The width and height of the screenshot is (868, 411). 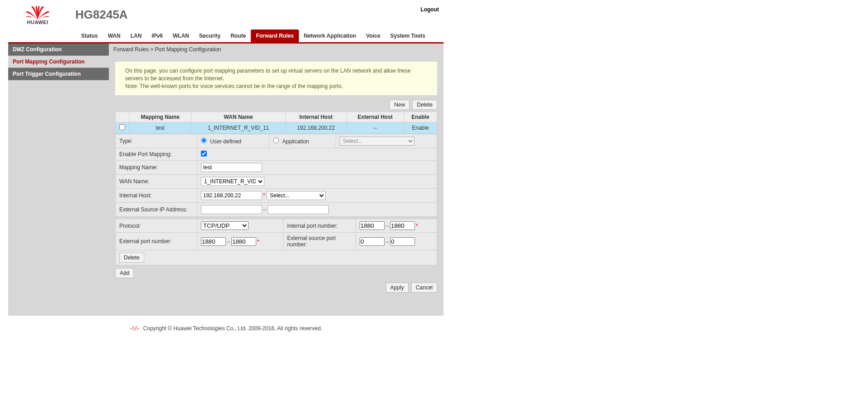 I want to click on cell-external-host: --, so click(x=375, y=128).